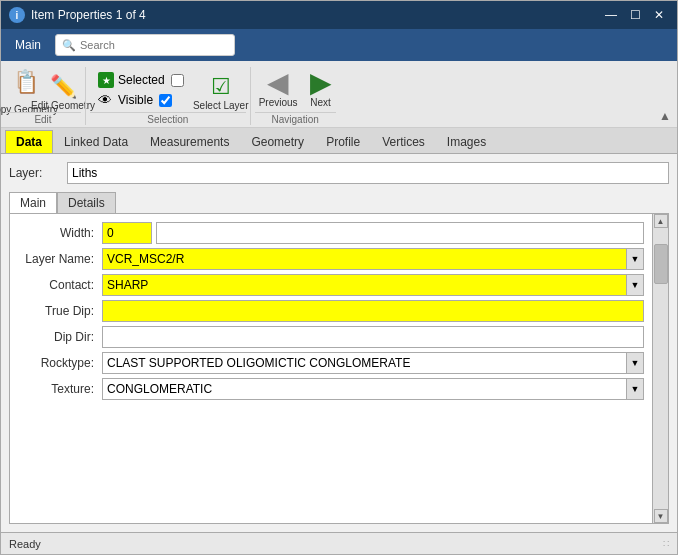  What do you see at coordinates (364, 363) in the screenshot?
I see `rocktype-input` at bounding box center [364, 363].